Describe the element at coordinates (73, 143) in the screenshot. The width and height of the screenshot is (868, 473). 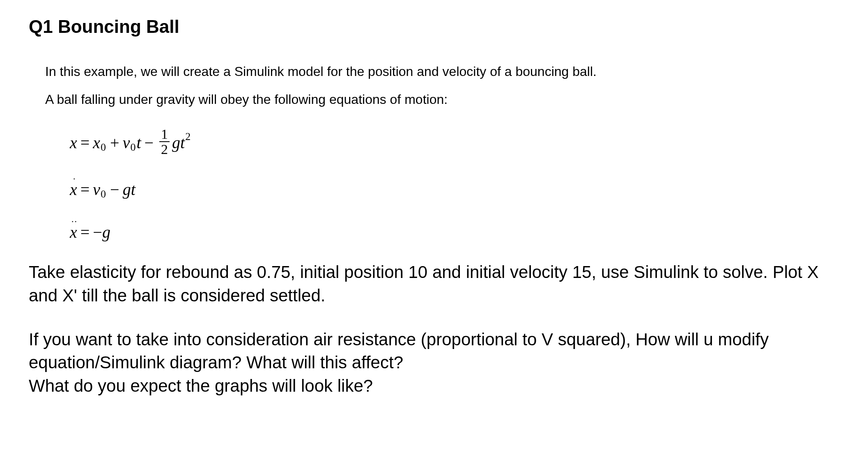
I see `var-x: x` at that location.